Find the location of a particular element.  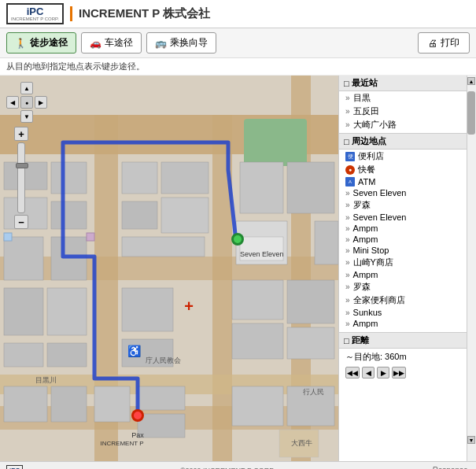

nearby-item-1: » Seven Eleven is located at coordinates (408, 193).